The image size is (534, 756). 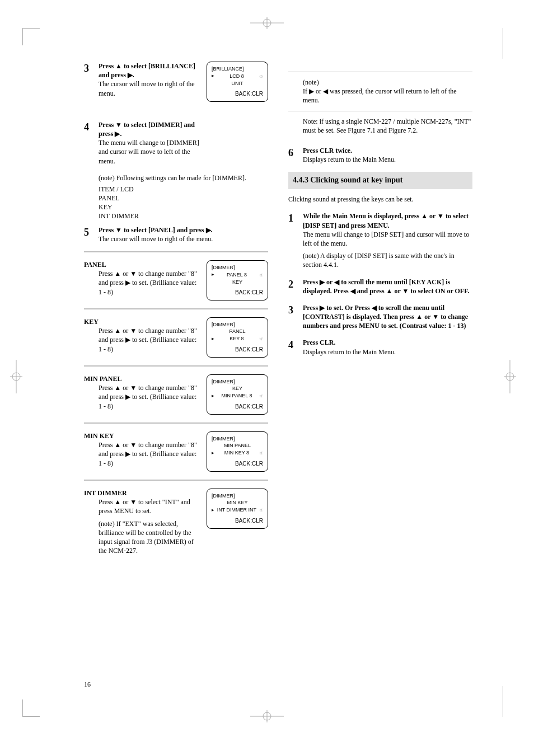 I want to click on note-paragraph: Note: if using a single NCM-227 / multip…, so click(x=387, y=126).